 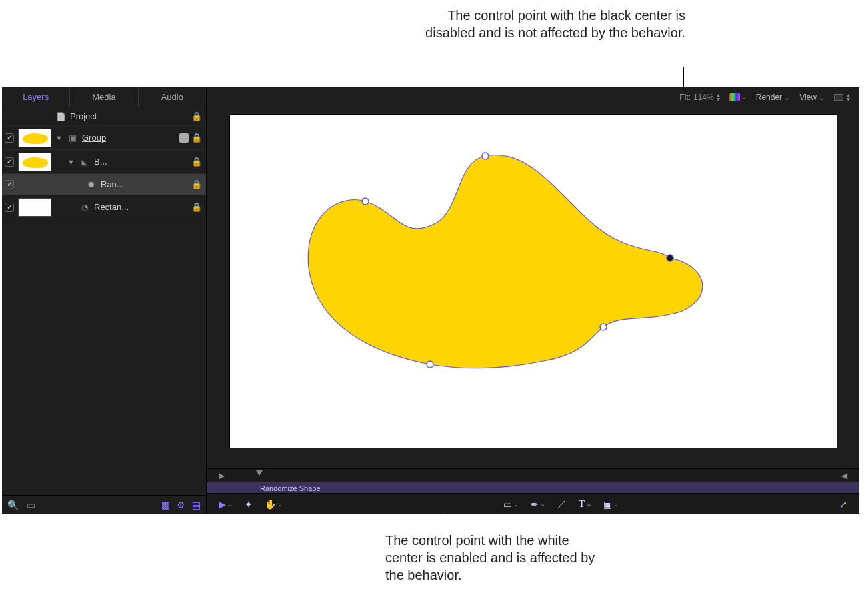 I want to click on stepper-icon: ▴▾, so click(x=719, y=97).